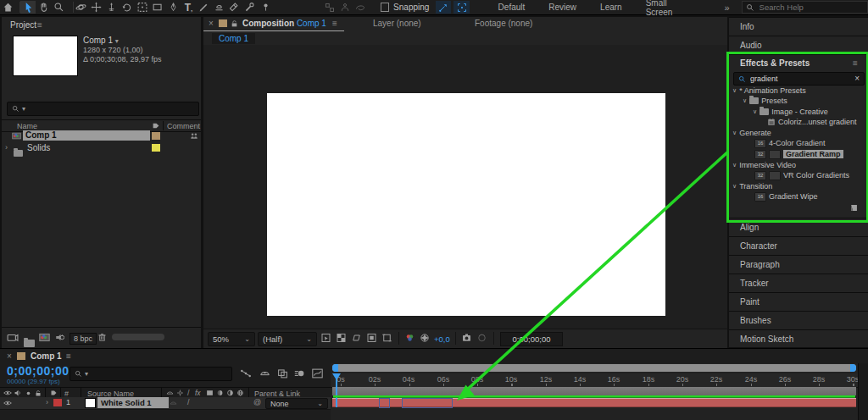  What do you see at coordinates (297, 403) in the screenshot?
I see `parent-dropdown: None⌄` at bounding box center [297, 403].